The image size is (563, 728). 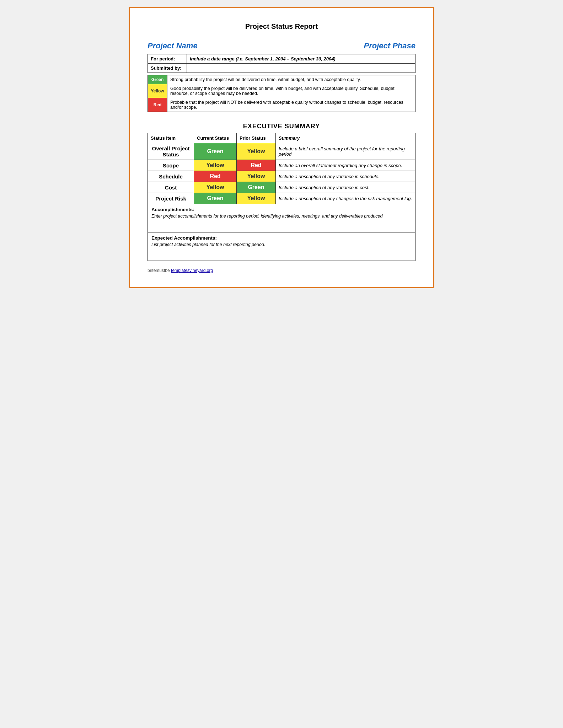 I want to click on legend-row-red: Red Probable that the project will NOT b…, so click(x=282, y=105).